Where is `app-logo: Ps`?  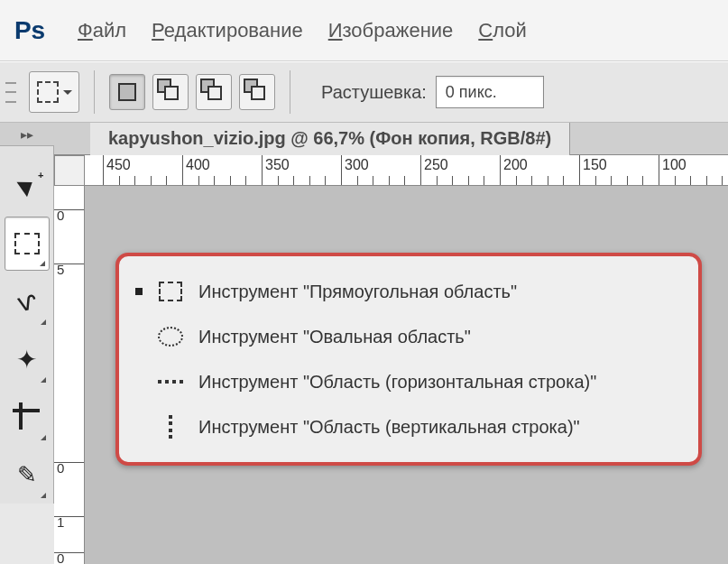 app-logo: Ps is located at coordinates (30, 31).